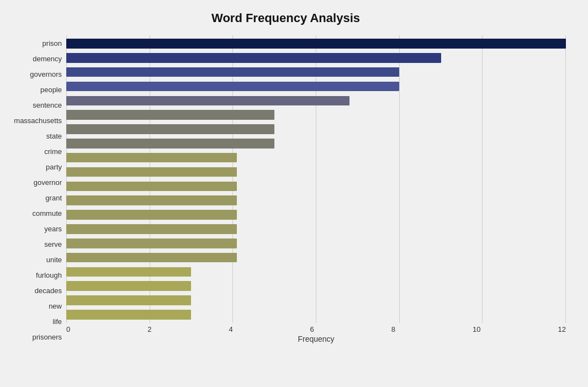 The width and height of the screenshot is (588, 387). What do you see at coordinates (231, 329) in the screenshot?
I see `x-tick-label: 4` at bounding box center [231, 329].